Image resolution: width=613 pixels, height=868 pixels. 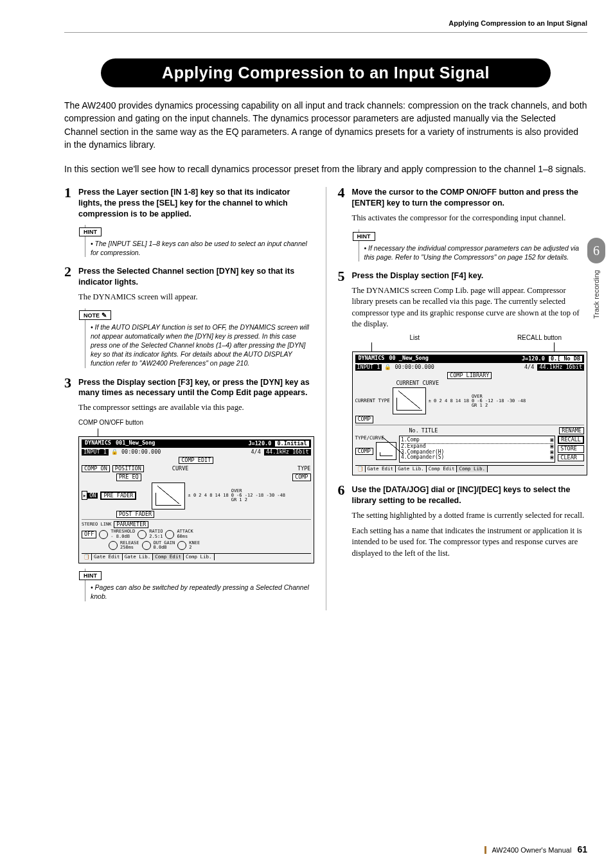 What do you see at coordinates (470, 495) in the screenshot?
I see `step-heading: Use the [DATA/JOG] dial or [INC]/[DEC] k…` at bounding box center [470, 495].